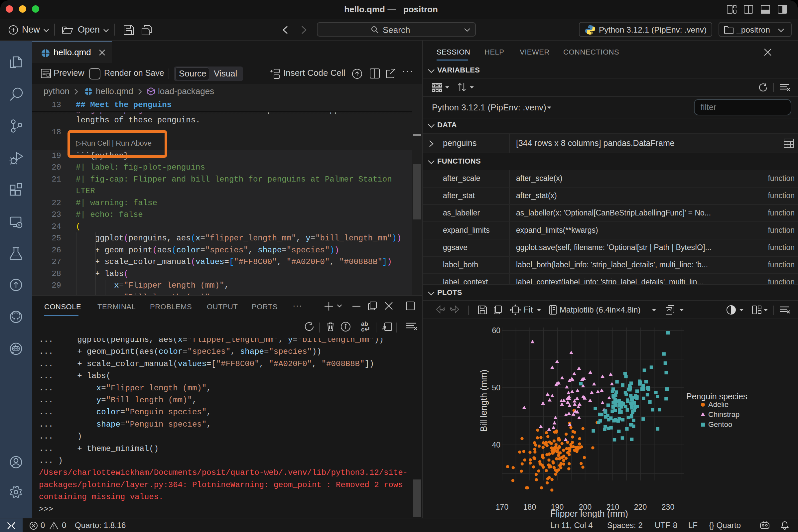  What do you see at coordinates (718, 404) in the screenshot?
I see `svg-text: Adelie` at bounding box center [718, 404].